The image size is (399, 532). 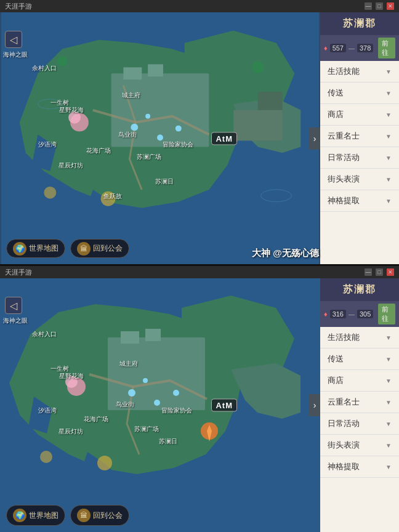 What do you see at coordinates (387, 48) in the screenshot?
I see `goto-btn-1: 前往` at bounding box center [387, 48].